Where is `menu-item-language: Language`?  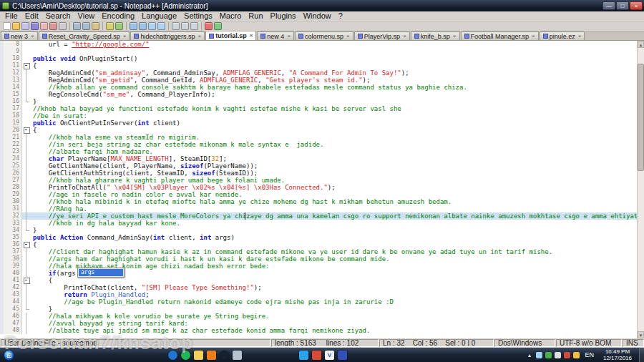
menu-item-language: Language is located at coordinates (159, 16).